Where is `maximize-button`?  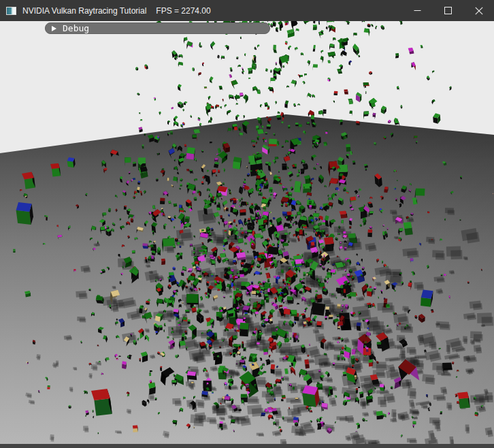
maximize-button is located at coordinates (448, 11).